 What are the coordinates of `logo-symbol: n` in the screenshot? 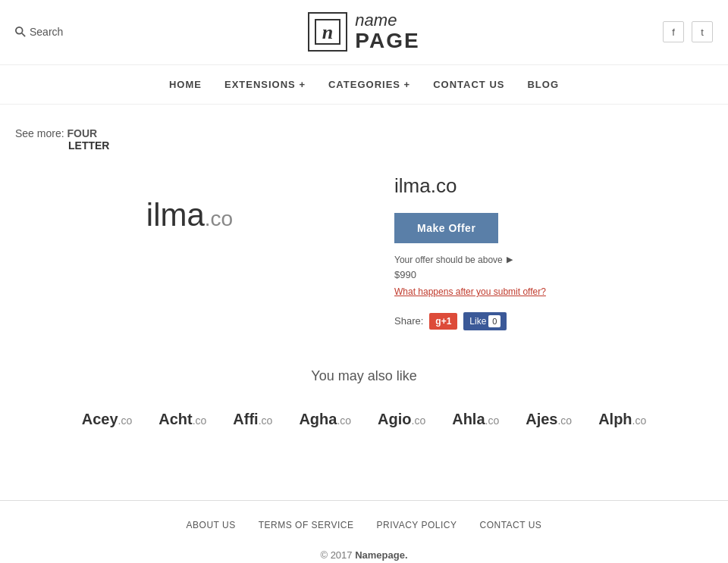 It's located at (328, 32).